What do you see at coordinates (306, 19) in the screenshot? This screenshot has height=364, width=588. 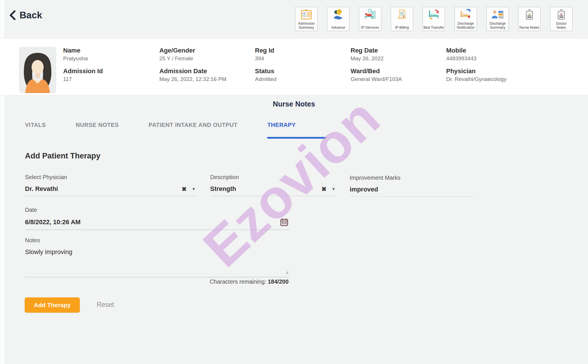 I see `admission-summary-button: Admission Summary` at bounding box center [306, 19].